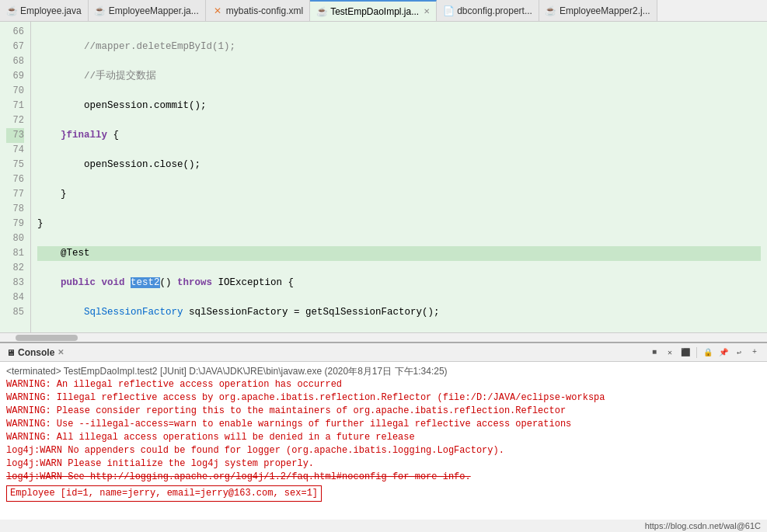 This screenshot has width=767, height=532. What do you see at coordinates (322, 12) in the screenshot?
I see `java-icon-3: ☕` at bounding box center [322, 12].